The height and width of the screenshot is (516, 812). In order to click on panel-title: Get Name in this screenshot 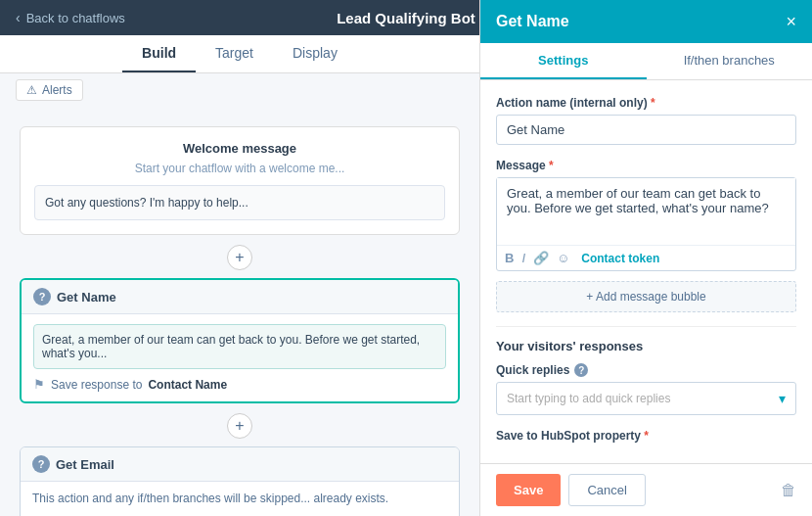, I will do `click(532, 22)`.